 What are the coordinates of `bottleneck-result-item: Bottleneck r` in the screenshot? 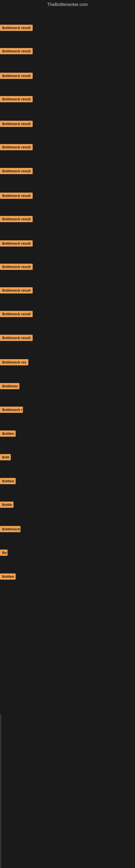 It's located at (11, 410).